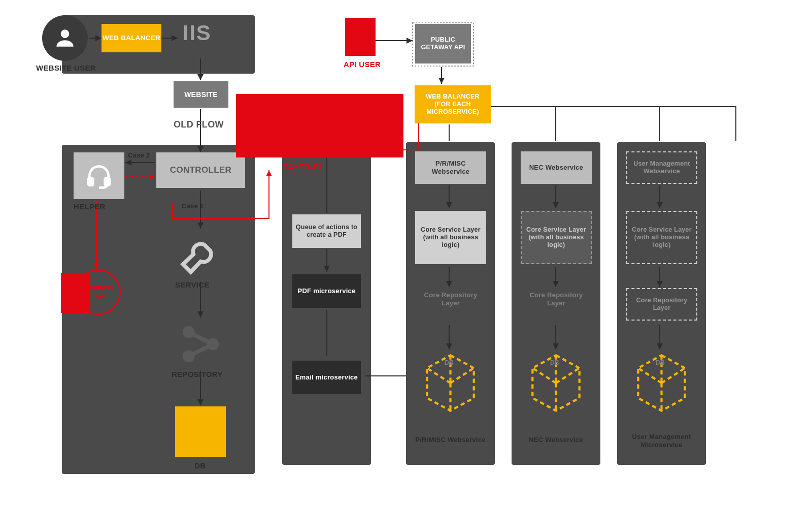 The width and height of the screenshot is (812, 508). Describe the element at coordinates (201, 94) in the screenshot. I see `website-label: WEBSITE` at that location.